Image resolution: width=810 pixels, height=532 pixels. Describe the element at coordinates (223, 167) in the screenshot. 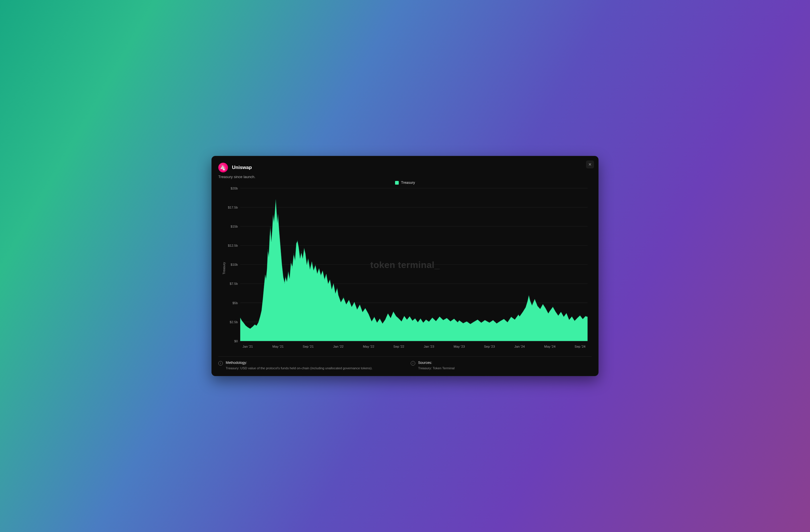

I see `project-logo: 🦄` at that location.